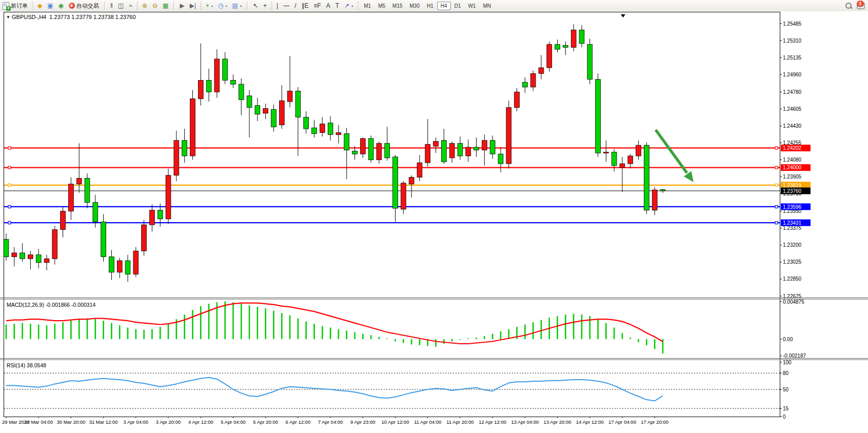 This screenshot has height=433, width=868. Describe the element at coordinates (396, 422) in the screenshot. I see `svg-text: 10 Apr 12:00` at that location.